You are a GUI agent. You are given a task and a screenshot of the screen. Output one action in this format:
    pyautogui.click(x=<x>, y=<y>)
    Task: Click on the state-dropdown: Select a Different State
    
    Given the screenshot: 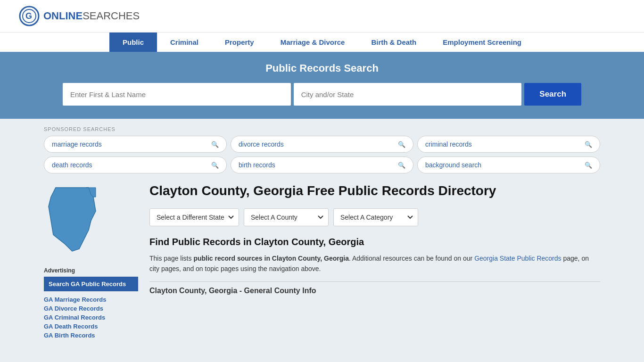 What is the action you would take?
    pyautogui.click(x=194, y=217)
    